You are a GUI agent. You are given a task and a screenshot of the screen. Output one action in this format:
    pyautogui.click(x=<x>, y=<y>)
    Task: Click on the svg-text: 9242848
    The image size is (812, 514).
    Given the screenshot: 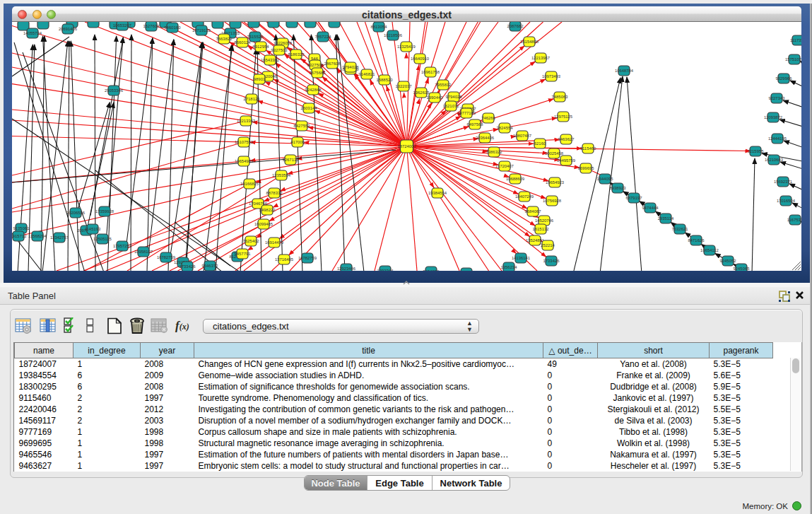 What is the action you would take?
    pyautogui.click(x=314, y=90)
    